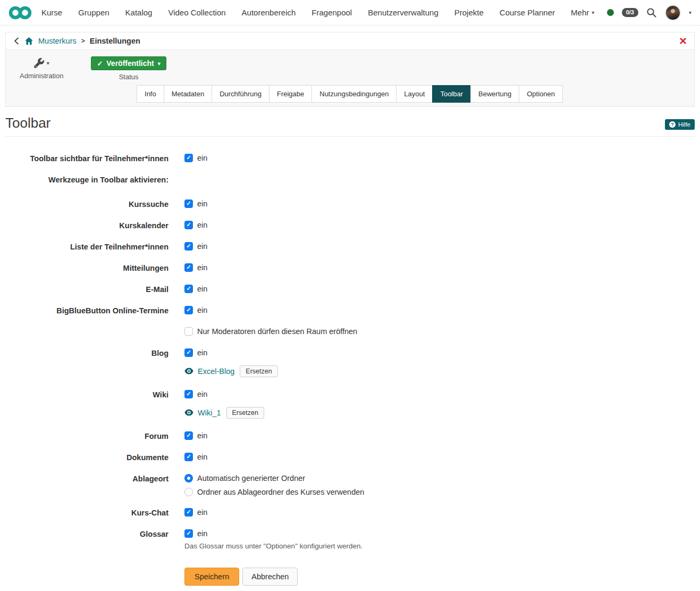  I want to click on checkbox-liste-der-teilnehmer-innen, so click(189, 246).